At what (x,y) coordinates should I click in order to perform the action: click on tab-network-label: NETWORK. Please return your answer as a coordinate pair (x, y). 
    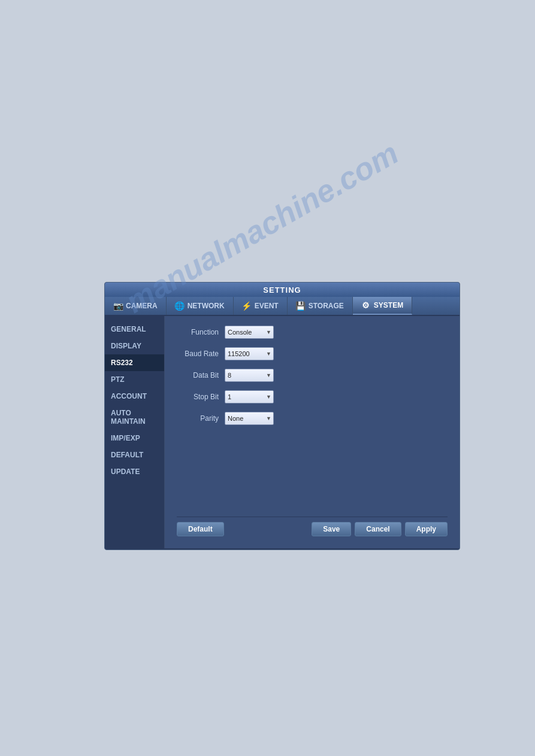
    Looking at the image, I should click on (206, 306).